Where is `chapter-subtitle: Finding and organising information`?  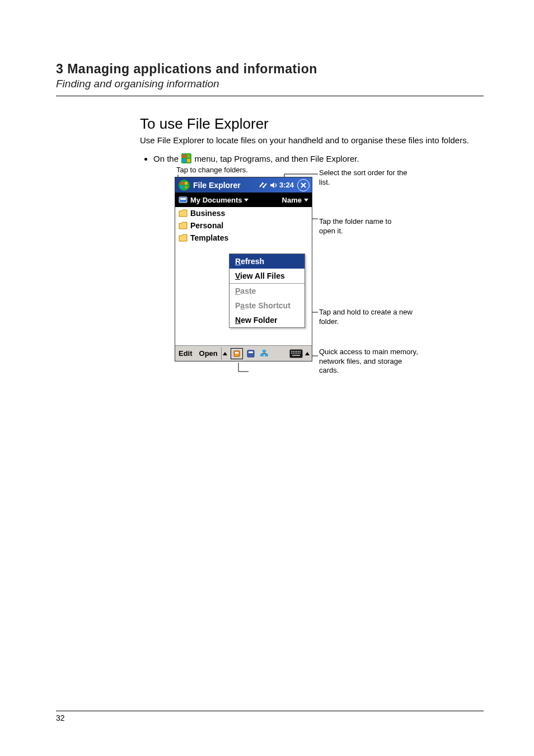 chapter-subtitle: Finding and organising information is located at coordinates (270, 84).